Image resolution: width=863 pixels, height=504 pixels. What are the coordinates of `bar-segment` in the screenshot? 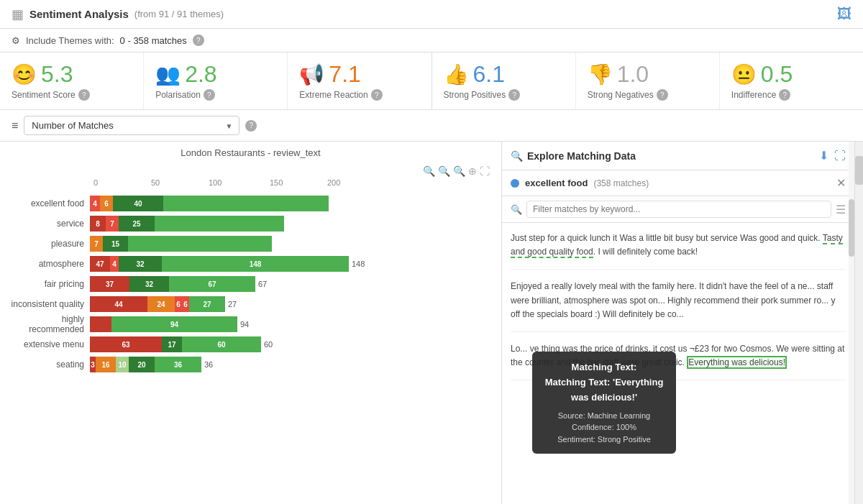 It's located at (101, 324).